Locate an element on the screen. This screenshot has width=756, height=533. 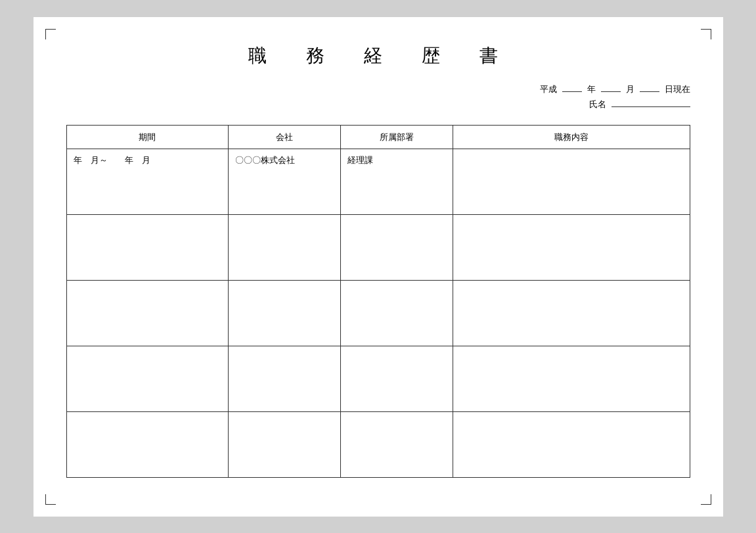
table-row: 年 月～ 年 月 〇〇〇株式会社 経理課 is located at coordinates (378, 182).